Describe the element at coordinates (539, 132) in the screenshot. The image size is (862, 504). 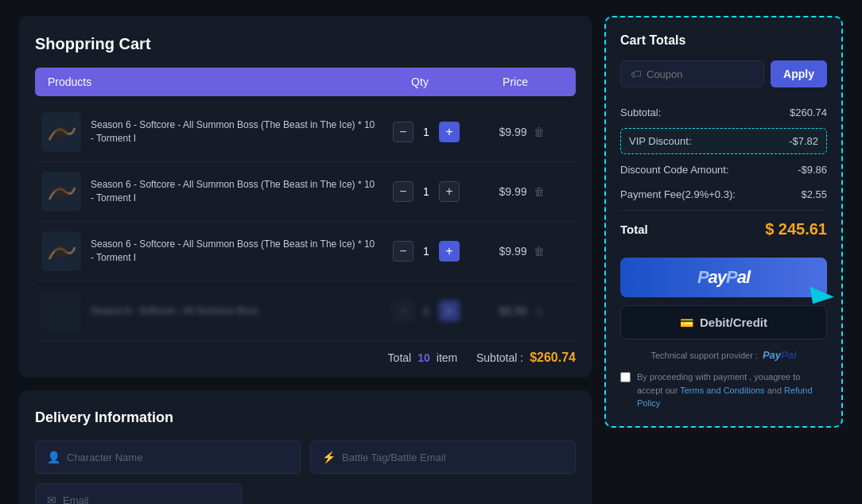
I see `delete-icon-1: 🗑` at that location.